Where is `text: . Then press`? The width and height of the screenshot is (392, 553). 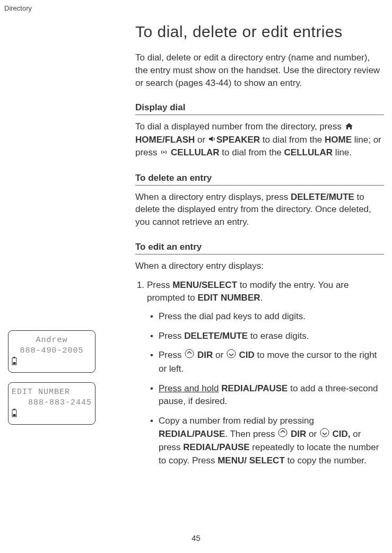 text: . Then press is located at coordinates (251, 434).